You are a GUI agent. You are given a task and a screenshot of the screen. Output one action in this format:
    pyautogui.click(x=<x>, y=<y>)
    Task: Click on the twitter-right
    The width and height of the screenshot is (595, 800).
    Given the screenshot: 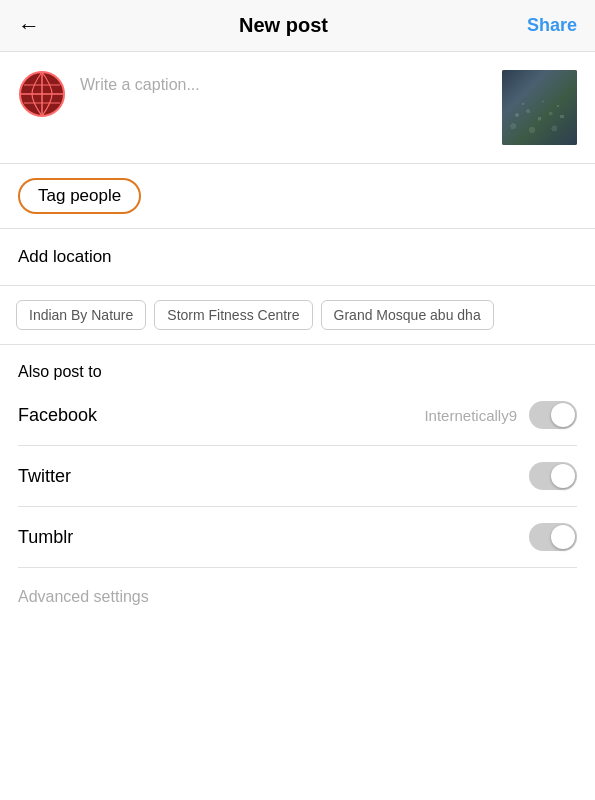 What is the action you would take?
    pyautogui.click(x=553, y=476)
    